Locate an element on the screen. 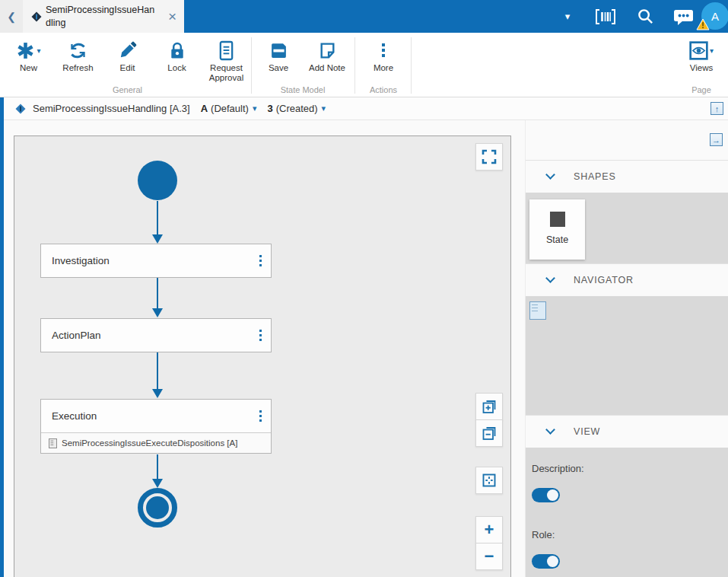  object-title: SemiProcessingIssueHandling [A.3] is located at coordinates (111, 108).